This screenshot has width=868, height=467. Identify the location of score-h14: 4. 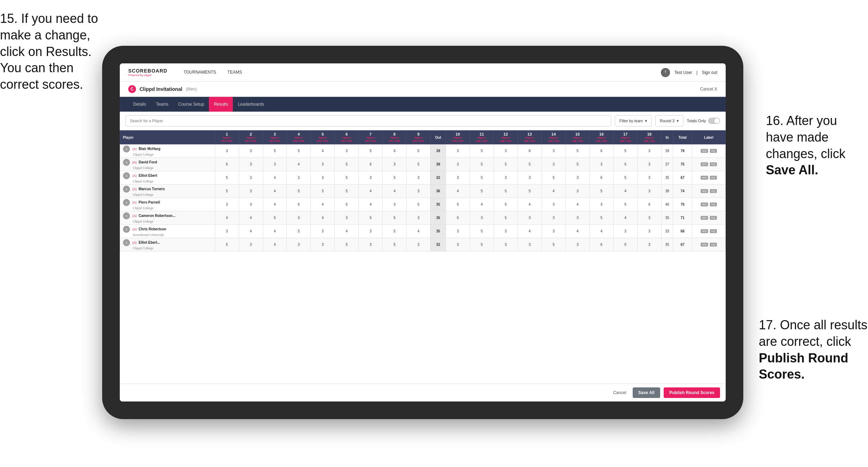
(553, 191).